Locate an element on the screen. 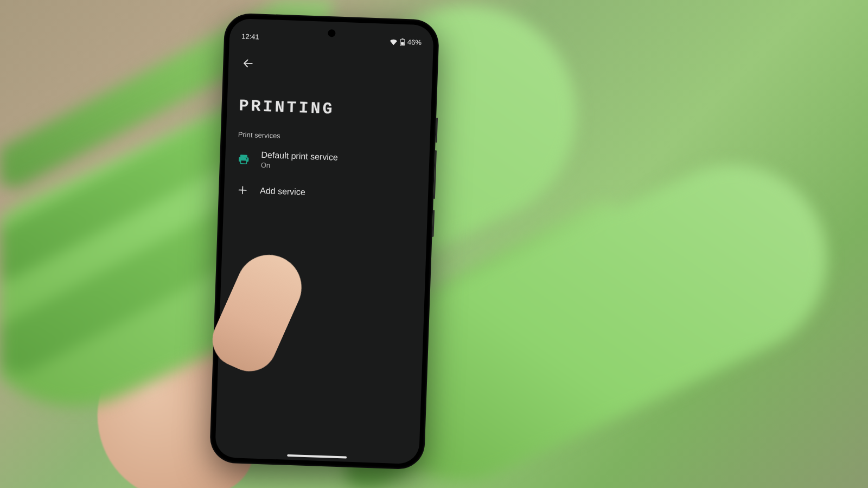  battery-percent: 46% is located at coordinates (414, 42).